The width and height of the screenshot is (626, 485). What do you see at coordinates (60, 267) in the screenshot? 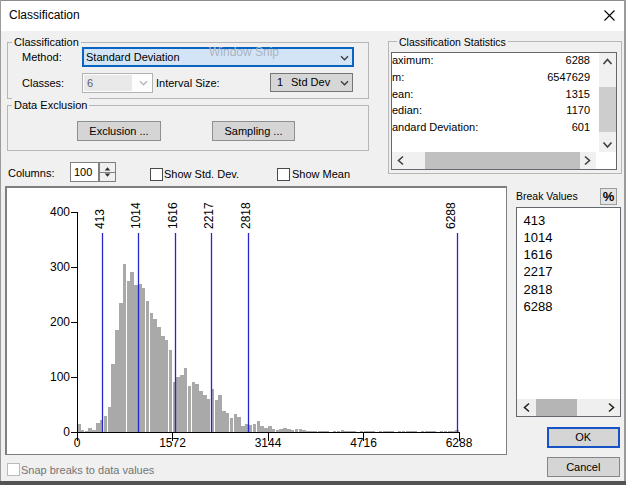
I see `svg-text: 300` at bounding box center [60, 267].